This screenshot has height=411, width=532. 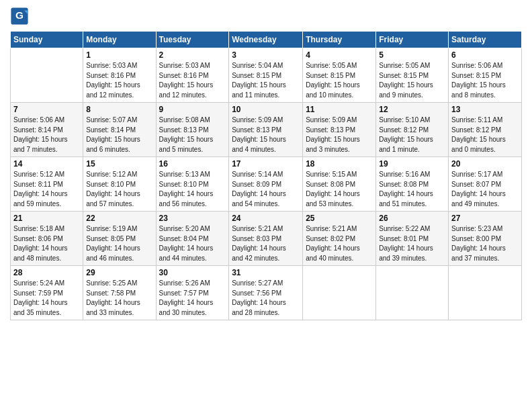 What do you see at coordinates (120, 298) in the screenshot?
I see `day-info: Sunrise: 5:25 AM Sunset: 7:58 PM Dayligh…` at bounding box center [120, 298].